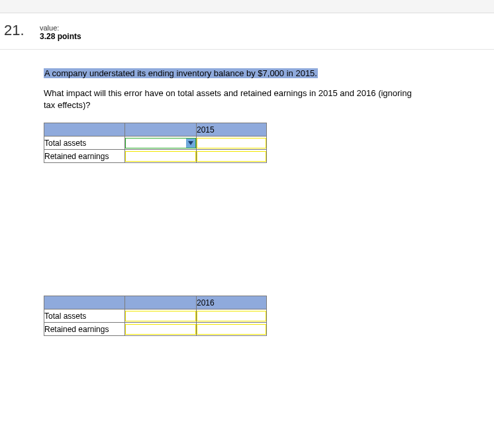  Describe the element at coordinates (61, 32) in the screenshot. I see `question-meta: value: 3.28 points` at that location.